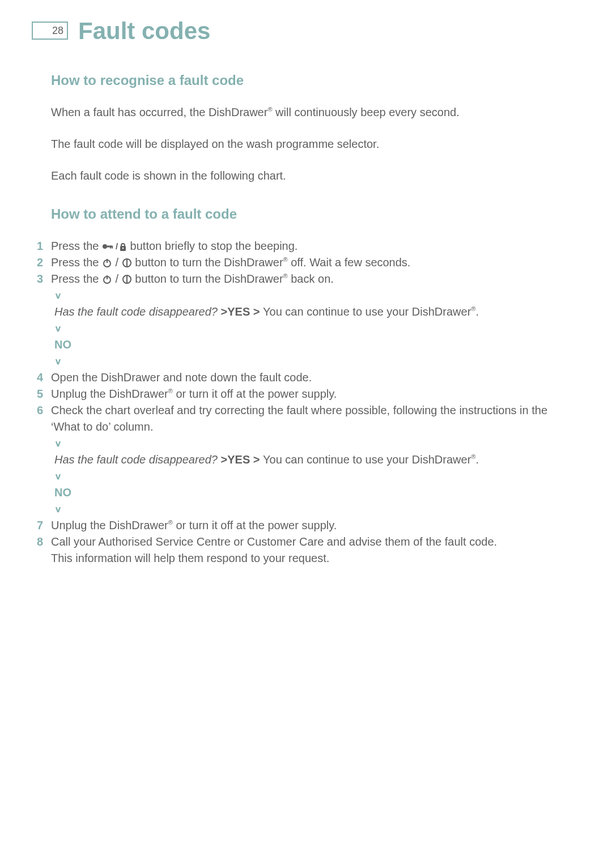  I want to click on step-row: 3 Press the / button to turn the, so click(299, 279).